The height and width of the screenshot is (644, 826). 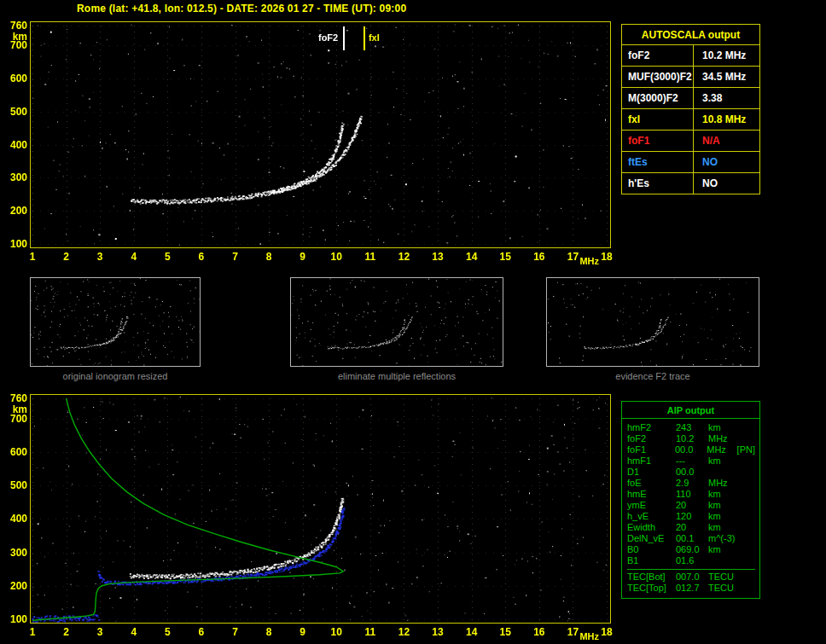 What do you see at coordinates (100, 632) in the screenshot?
I see `x-tick-label: 3` at bounding box center [100, 632].